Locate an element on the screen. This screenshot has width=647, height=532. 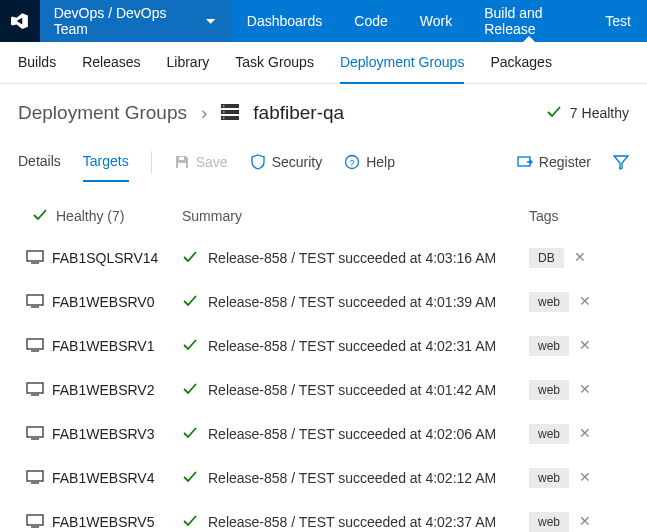
target-row: FAB1SQLSRV14Release-858 / TEST succeeded… is located at coordinates (324, 258).